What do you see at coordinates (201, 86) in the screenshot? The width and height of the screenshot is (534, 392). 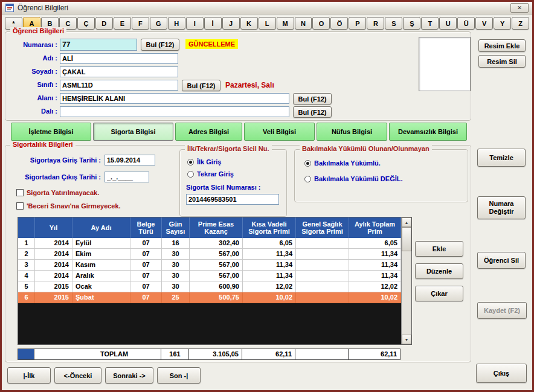 I see `sinifi-bul-button: Bul (F12)` at bounding box center [201, 86].